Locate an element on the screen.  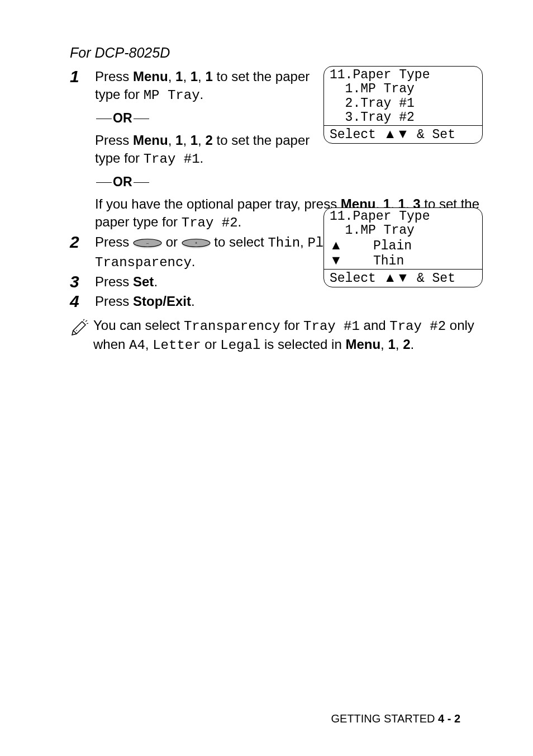
step-number: 1 is located at coordinates (83, 76).